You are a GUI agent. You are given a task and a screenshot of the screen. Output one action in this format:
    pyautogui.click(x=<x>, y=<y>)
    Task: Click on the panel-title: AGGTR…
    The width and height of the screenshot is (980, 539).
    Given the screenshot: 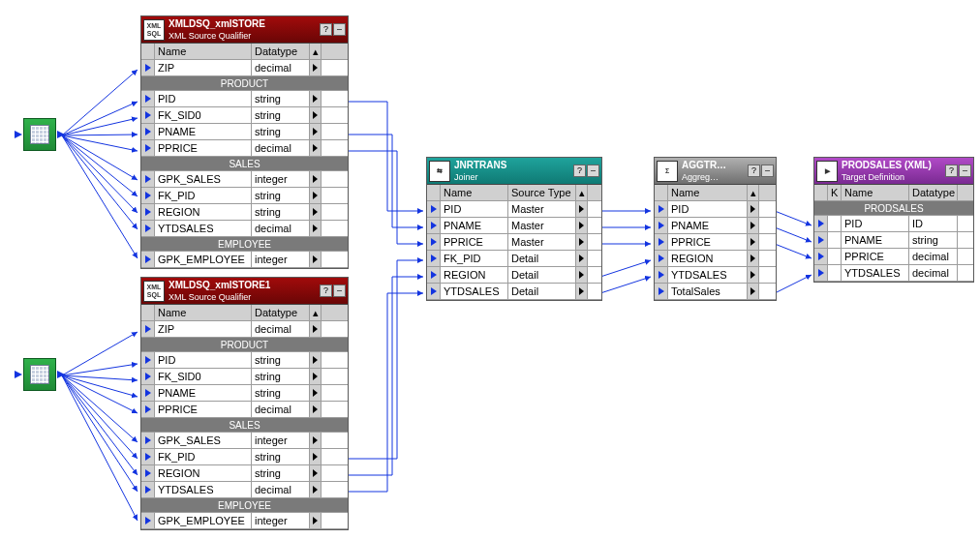 What is the action you would take?
    pyautogui.click(x=714, y=165)
    